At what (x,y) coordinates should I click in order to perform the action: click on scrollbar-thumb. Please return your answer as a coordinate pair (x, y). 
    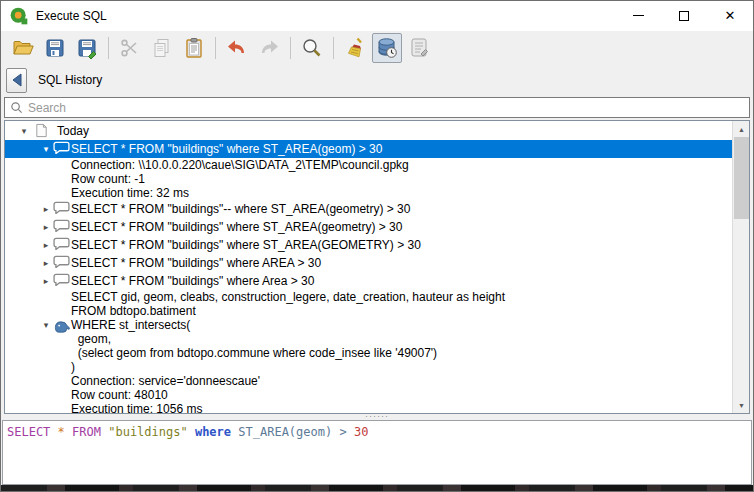
    Looking at the image, I should click on (742, 178).